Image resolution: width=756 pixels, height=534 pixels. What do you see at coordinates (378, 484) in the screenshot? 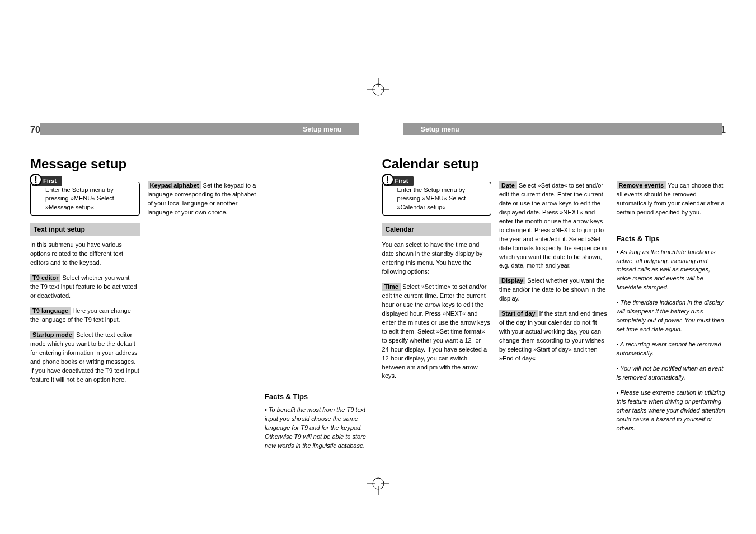
I see `crop-mark-bottom` at bounding box center [378, 484].